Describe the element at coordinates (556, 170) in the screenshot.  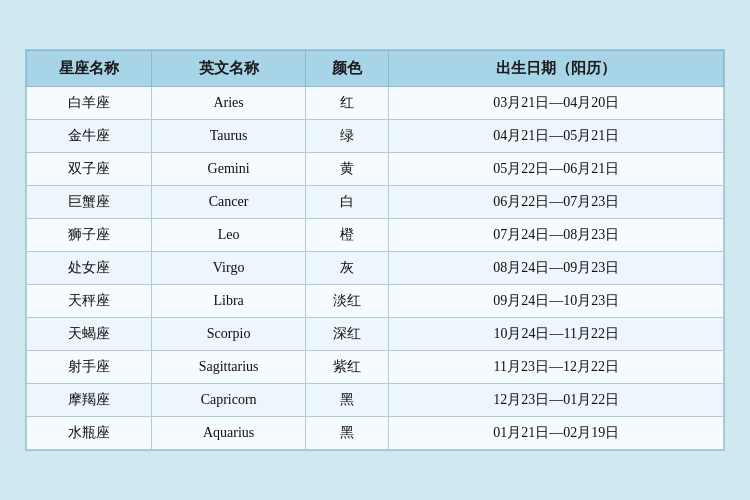
I see `cell-date: 05月22日—06月21日` at that location.